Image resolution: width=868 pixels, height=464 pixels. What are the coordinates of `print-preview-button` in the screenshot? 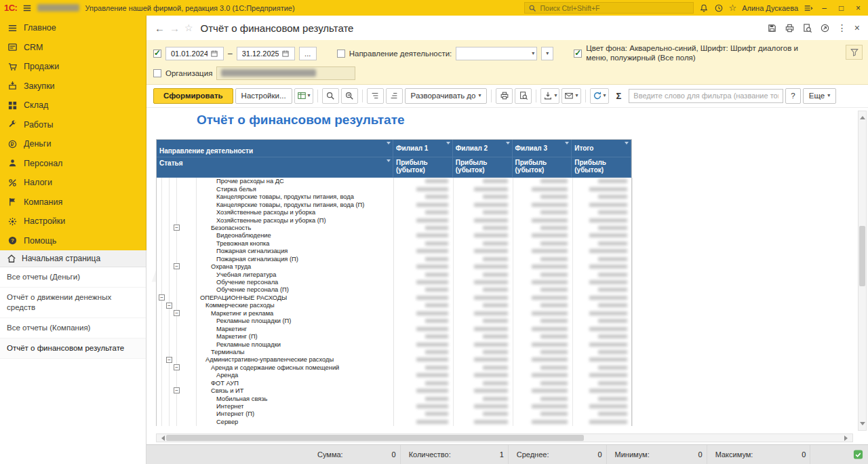 It's located at (524, 96).